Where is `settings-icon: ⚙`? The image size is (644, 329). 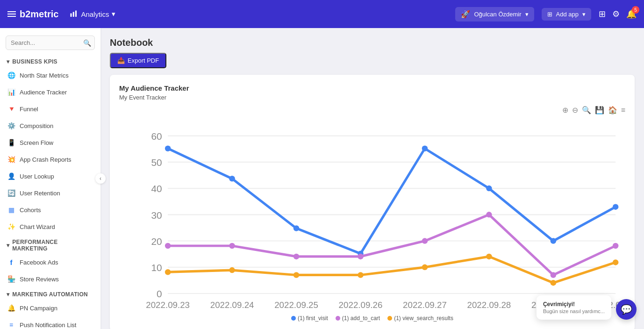 settings-icon: ⚙ is located at coordinates (616, 14).